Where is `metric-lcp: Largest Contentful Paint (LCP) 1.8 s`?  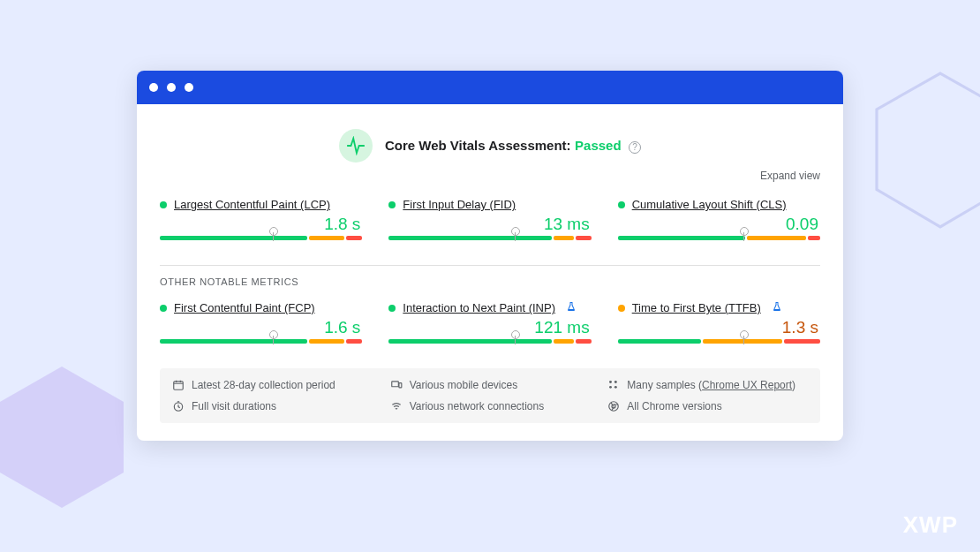 metric-lcp: Largest Contentful Paint (LCP) 1.8 s is located at coordinates (261, 219).